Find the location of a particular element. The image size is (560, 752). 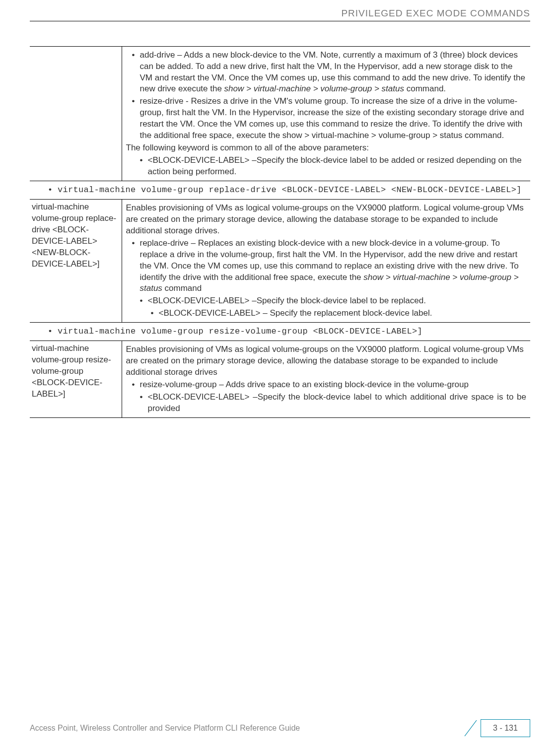

table1-left-cell is located at coordinates (75, 113).